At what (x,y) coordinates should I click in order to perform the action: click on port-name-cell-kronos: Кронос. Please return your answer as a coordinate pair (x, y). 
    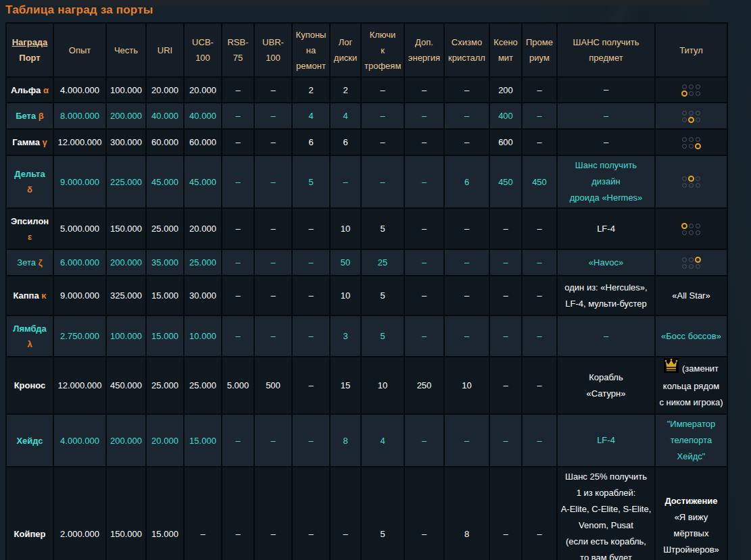
    Looking at the image, I should click on (30, 385).